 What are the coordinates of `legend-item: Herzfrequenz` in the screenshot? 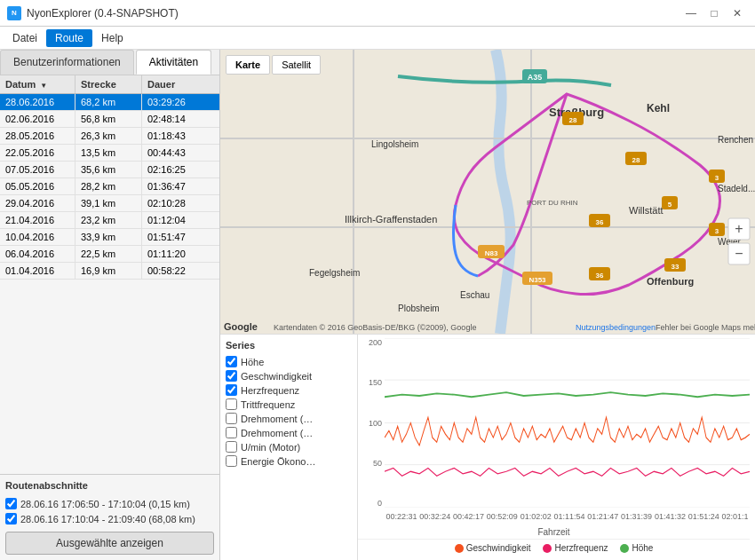 It's located at (576, 548).